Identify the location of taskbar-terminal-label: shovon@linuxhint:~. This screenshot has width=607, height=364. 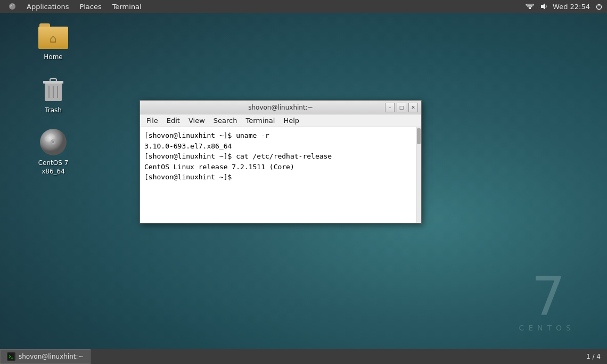
(51, 357).